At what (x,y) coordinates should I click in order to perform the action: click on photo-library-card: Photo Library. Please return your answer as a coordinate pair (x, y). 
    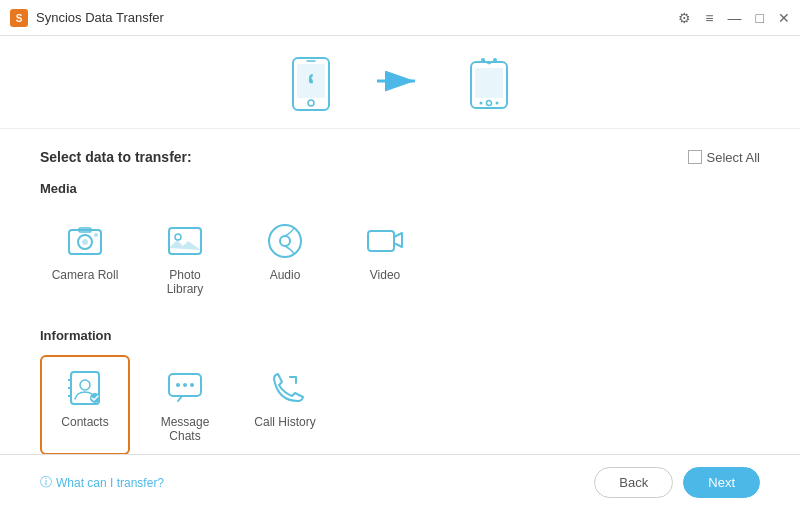
    Looking at the image, I should click on (185, 258).